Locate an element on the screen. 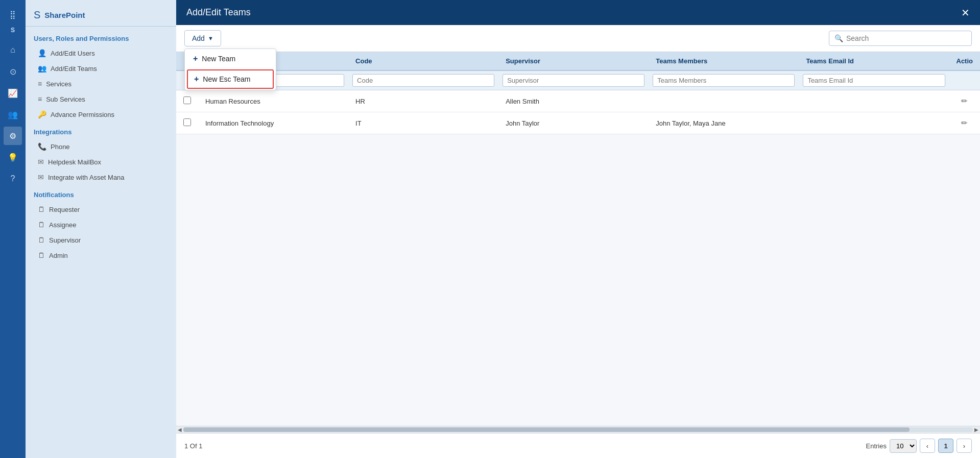 The width and height of the screenshot is (980, 458). sidebar-item-supervisor: 🗒 Supervisor is located at coordinates (101, 240).